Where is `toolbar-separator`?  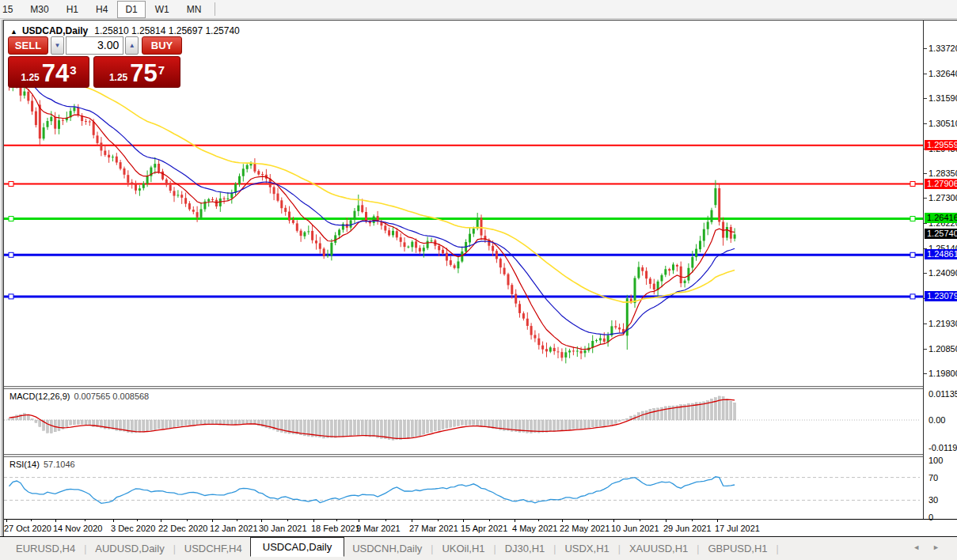 toolbar-separator is located at coordinates (215, 9).